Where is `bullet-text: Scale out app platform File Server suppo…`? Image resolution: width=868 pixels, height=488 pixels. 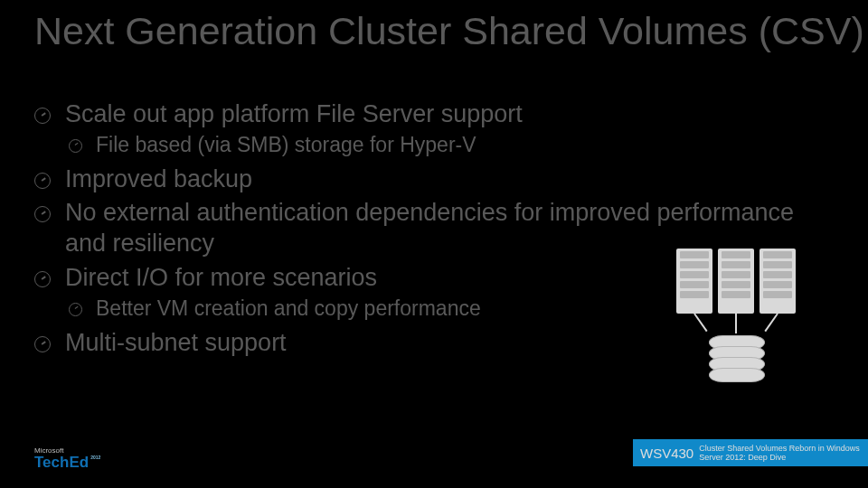
bullet-text: Scale out app platform File Server suppo… is located at coordinates (294, 114).